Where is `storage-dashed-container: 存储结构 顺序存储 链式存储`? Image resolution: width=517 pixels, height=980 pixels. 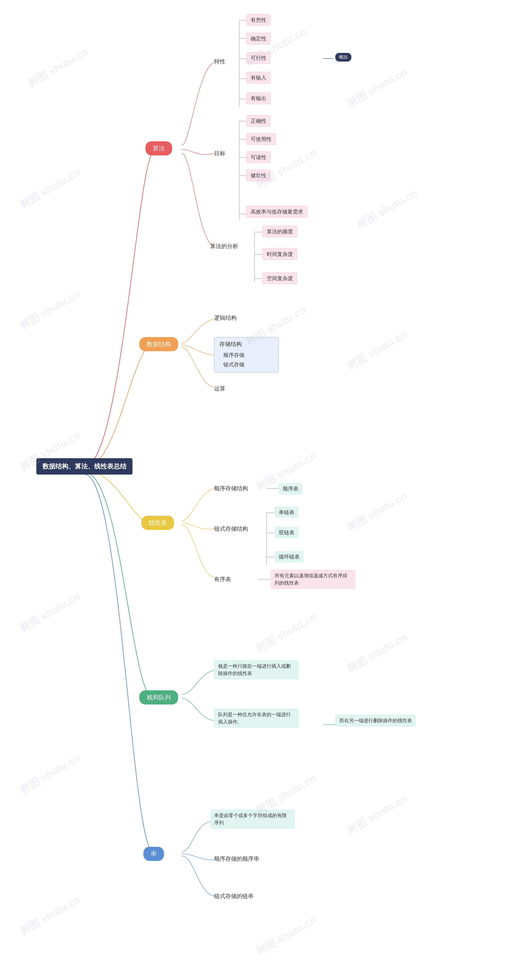 storage-dashed-container: 存储结构 顺序存储 链式存储 is located at coordinates (246, 355).